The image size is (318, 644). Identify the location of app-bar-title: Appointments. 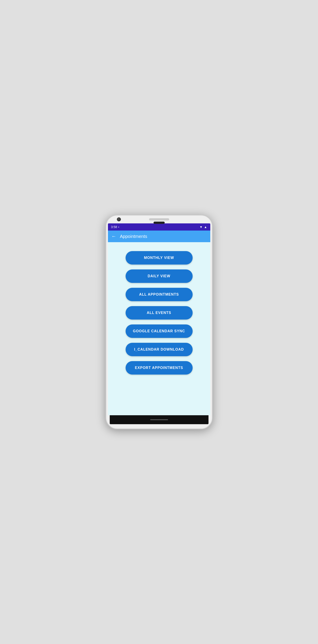
(134, 236).